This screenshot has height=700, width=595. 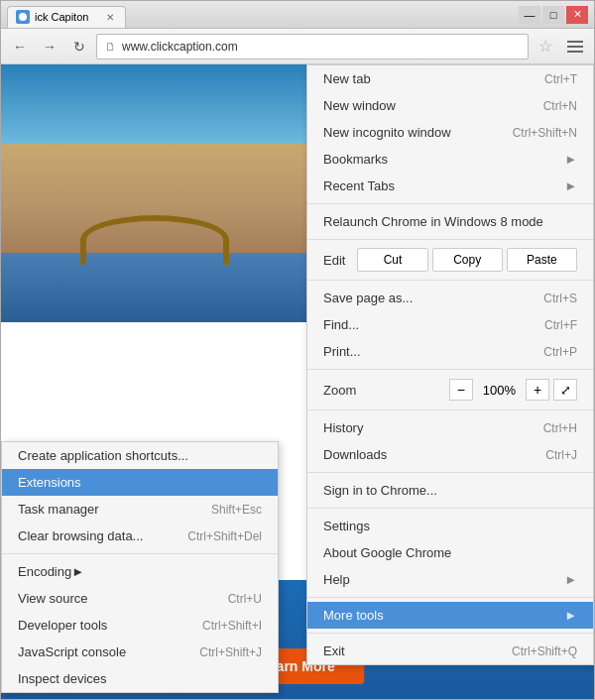 I want to click on menu-item-relaunch: Relaunch Chrome in Windows 8 mode, so click(x=450, y=222).